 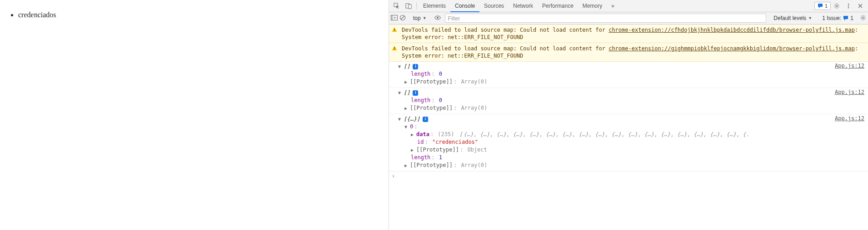 What do you see at coordinates (394, 176) in the screenshot?
I see `chevron-right-icon: ›` at bounding box center [394, 176].